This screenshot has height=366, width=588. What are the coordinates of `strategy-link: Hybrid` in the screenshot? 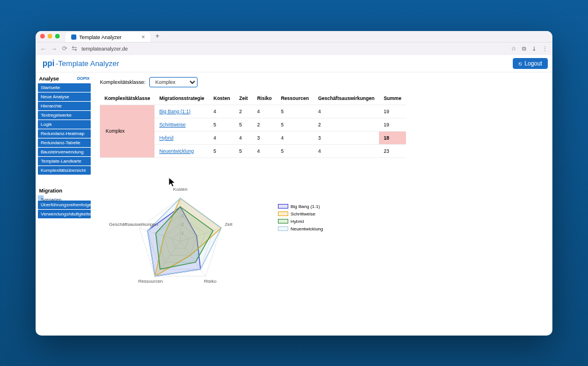 It's located at (167, 138).